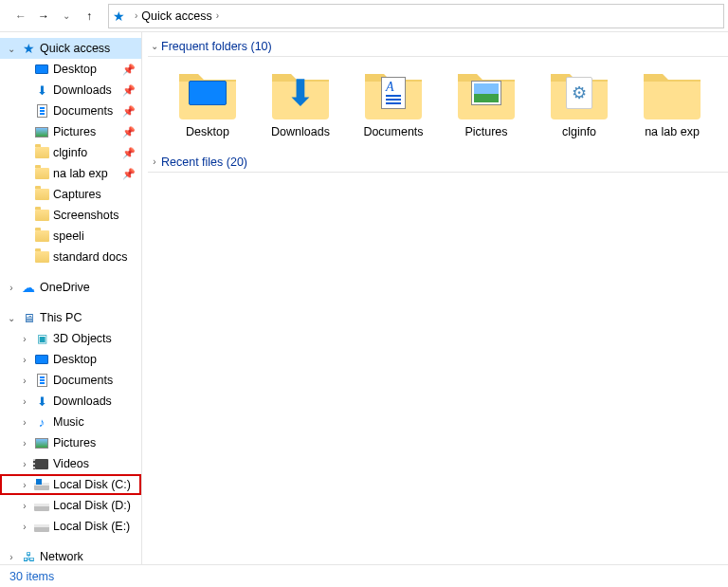 This screenshot has width=728, height=587. Describe the element at coordinates (579, 102) in the screenshot. I see `tile-clginfo: ⚙clginfo` at that location.